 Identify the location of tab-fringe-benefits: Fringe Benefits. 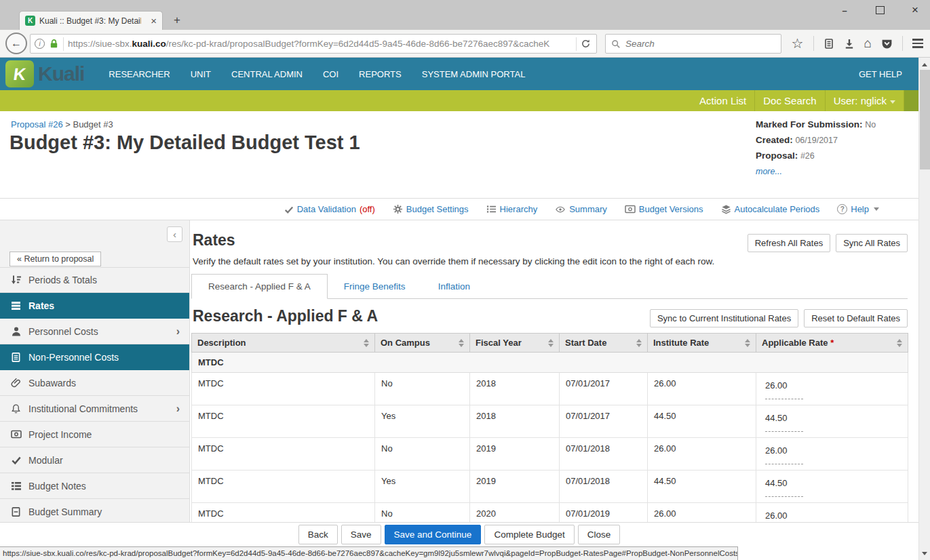
(374, 286).